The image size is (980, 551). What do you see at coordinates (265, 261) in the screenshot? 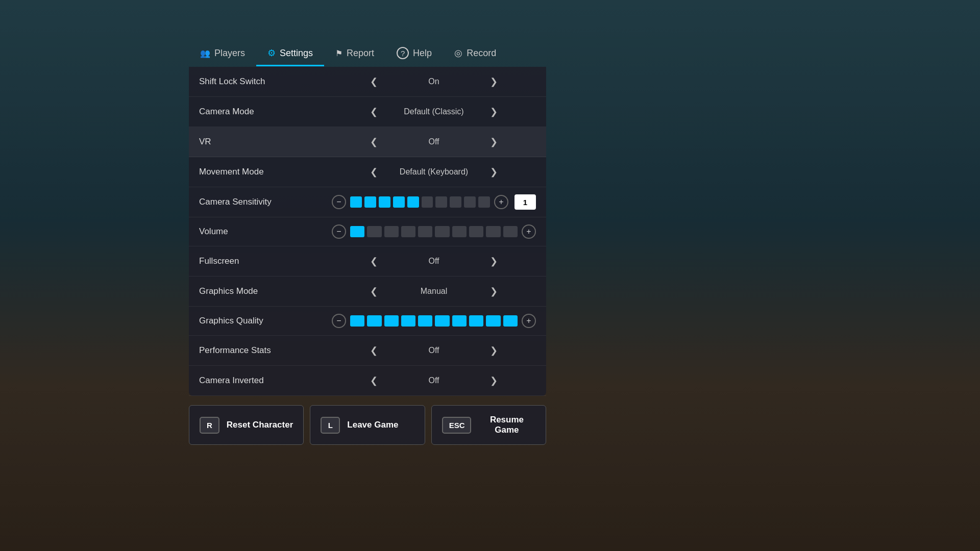
I see `fullscreen-label: Fullscreen` at bounding box center [265, 261].